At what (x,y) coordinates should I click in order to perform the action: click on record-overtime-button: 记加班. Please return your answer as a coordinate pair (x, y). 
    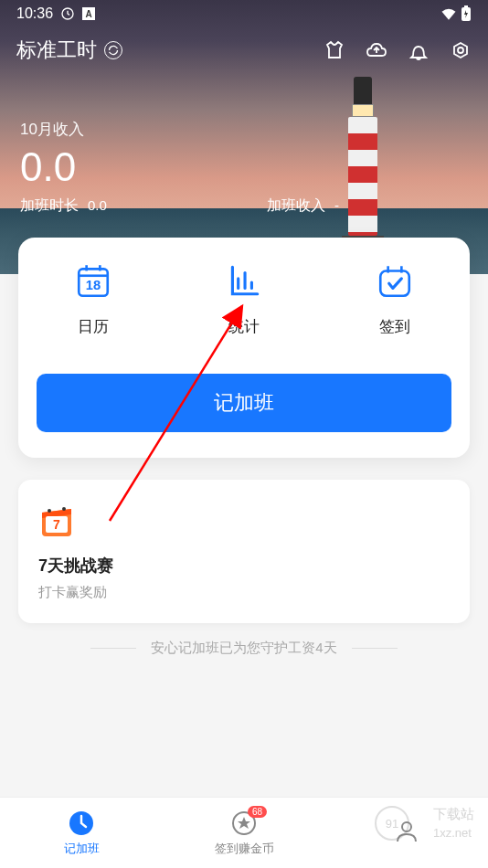
    Looking at the image, I should click on (244, 403).